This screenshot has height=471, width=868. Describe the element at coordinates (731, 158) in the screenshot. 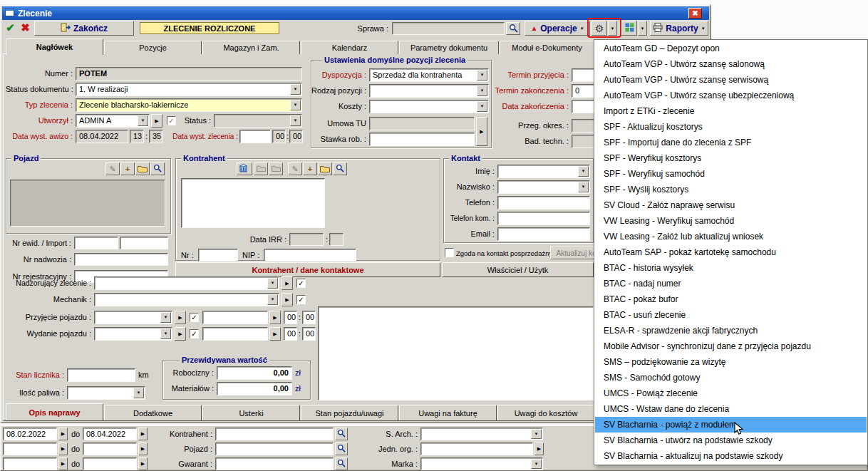

I see `menu-item: SPF - Weryfikuj kosztorys` at that location.